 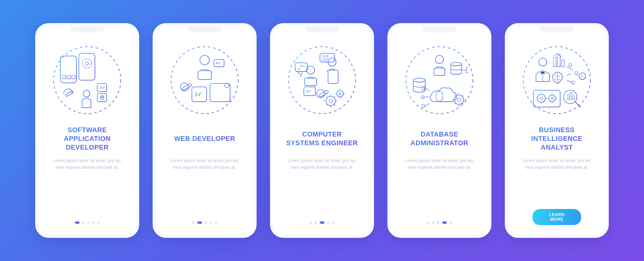 I want to click on svg-text: 1001, so click(x=325, y=60).